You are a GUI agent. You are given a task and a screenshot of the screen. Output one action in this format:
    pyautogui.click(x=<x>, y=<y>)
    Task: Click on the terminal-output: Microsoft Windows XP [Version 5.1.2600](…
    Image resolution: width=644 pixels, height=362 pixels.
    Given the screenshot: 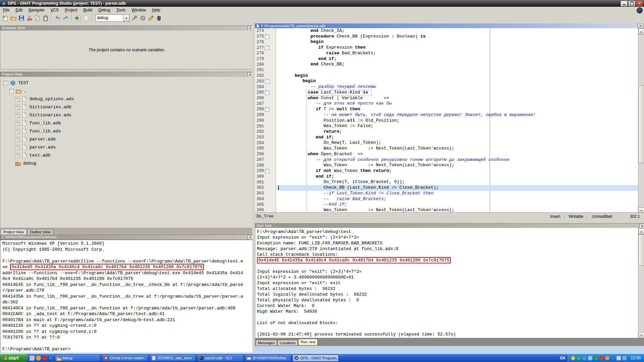 What is the action you would take?
    pyautogui.click(x=127, y=297)
    